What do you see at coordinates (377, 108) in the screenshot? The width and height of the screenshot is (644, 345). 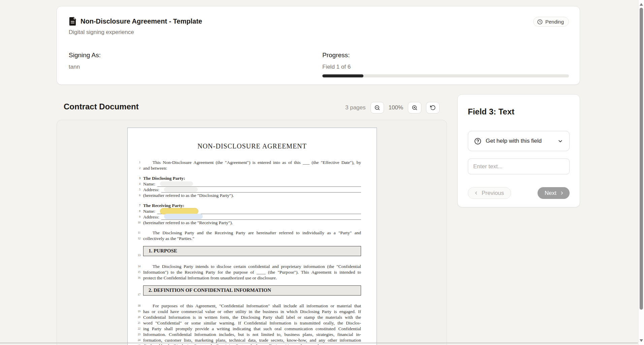 I see `zoom-out-button` at bounding box center [377, 108].